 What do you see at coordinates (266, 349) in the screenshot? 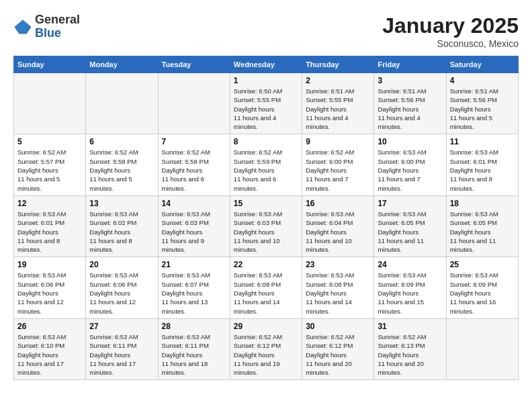
I see `calendar-cell: 29Sunrise: 6:52 AMSunset: 6:12 PMDayligh…` at bounding box center [266, 349].